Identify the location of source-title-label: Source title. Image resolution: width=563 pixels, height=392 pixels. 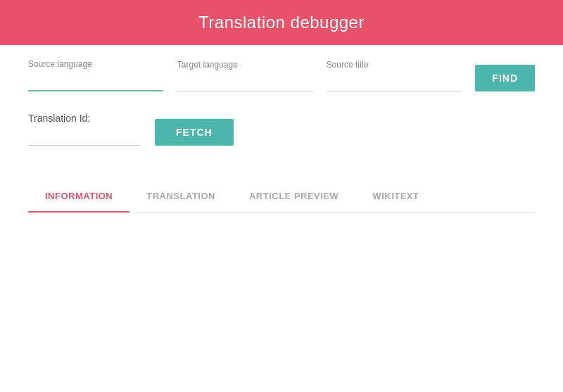
(394, 65).